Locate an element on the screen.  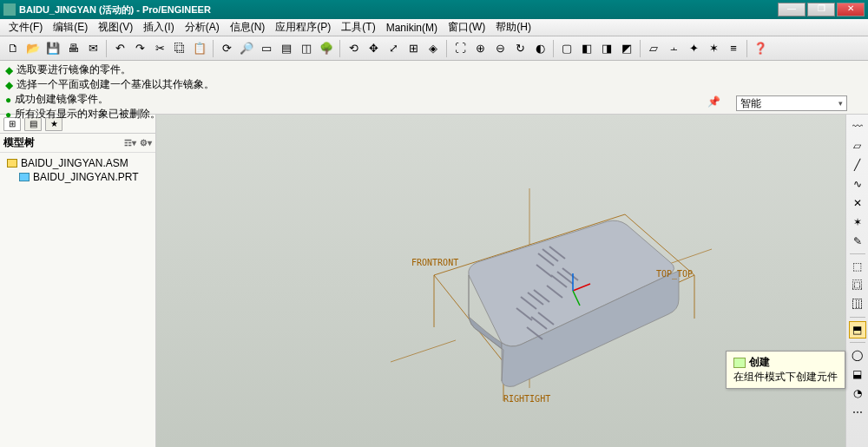
curve-icon: ∿ is located at coordinates (858, 184).